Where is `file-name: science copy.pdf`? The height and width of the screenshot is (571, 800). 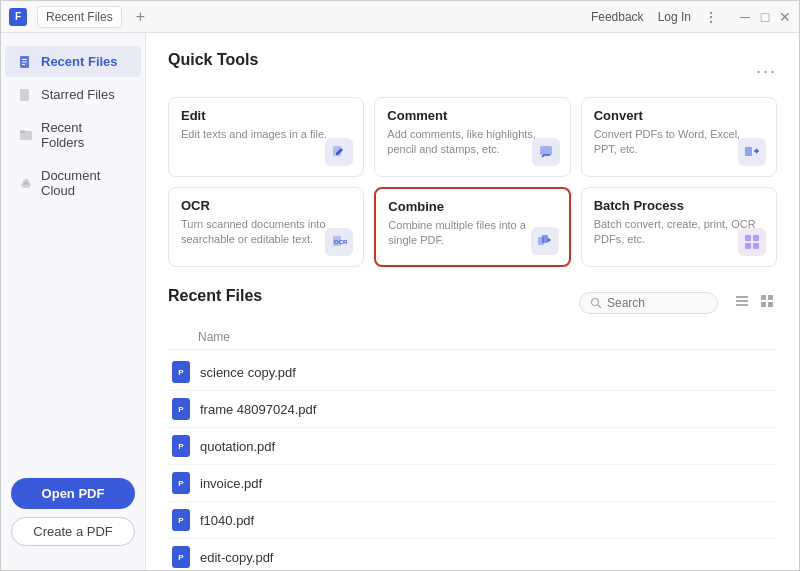 file-name: science copy.pdf is located at coordinates (248, 372).